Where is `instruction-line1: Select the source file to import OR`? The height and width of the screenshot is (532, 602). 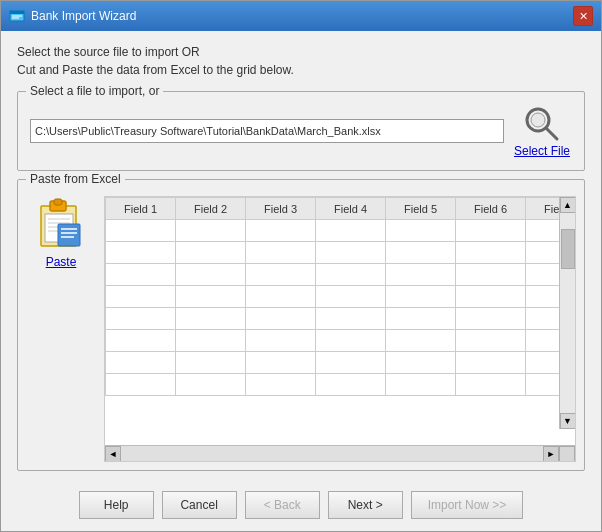
instruction-line1: Select the source file to import OR is located at coordinates (301, 52).